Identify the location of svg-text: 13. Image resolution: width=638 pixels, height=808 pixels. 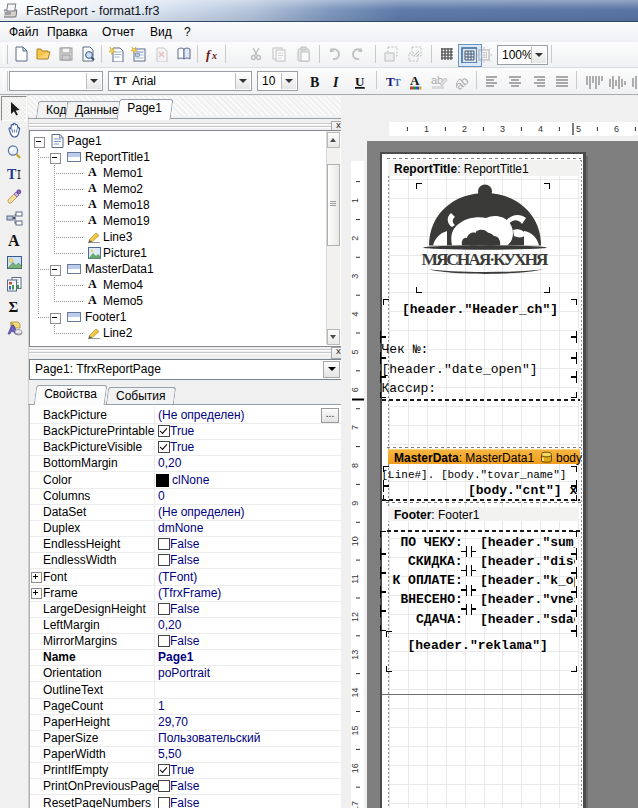
(356, 655).